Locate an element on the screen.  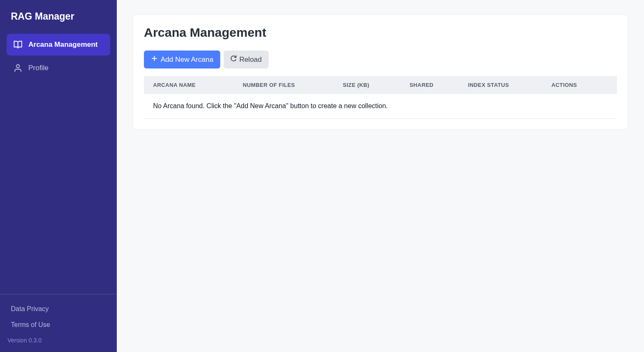
page-title: Arcana Management is located at coordinates (380, 33).